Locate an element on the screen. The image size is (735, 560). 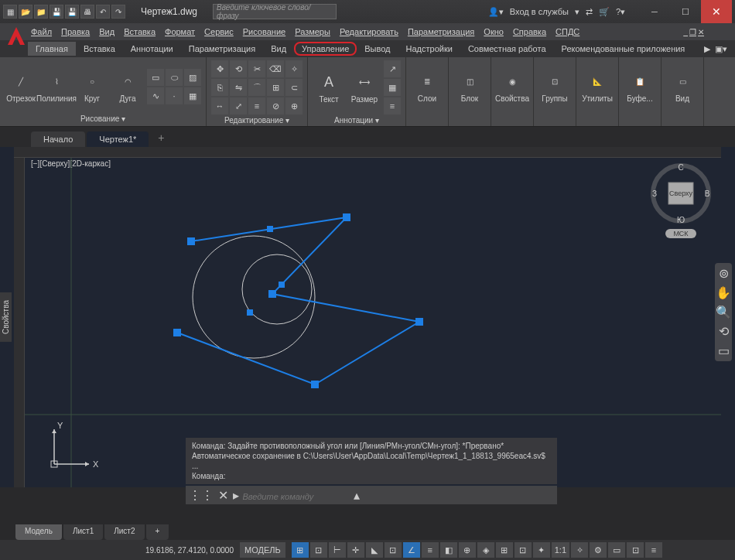
command-input is located at coordinates (296, 497).